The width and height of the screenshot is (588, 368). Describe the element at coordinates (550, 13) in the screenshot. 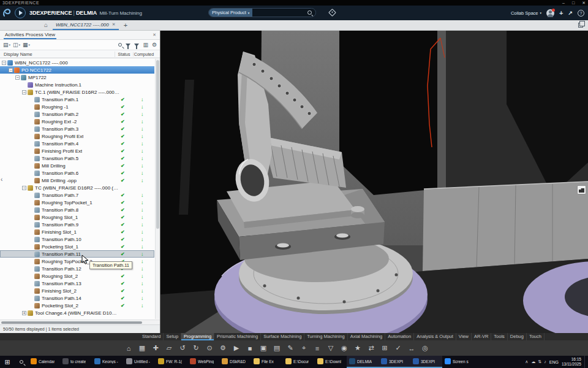

I see `user-avatar` at that location.